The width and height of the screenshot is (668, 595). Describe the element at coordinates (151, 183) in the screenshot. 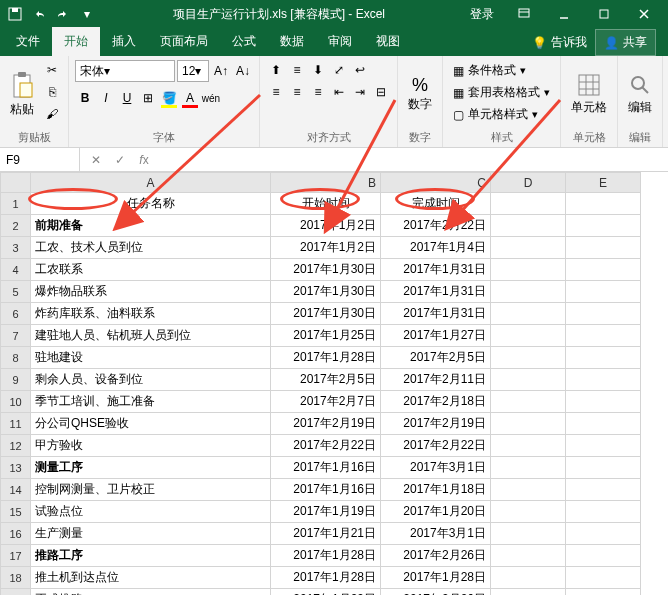

I see `col-header: A` at that location.